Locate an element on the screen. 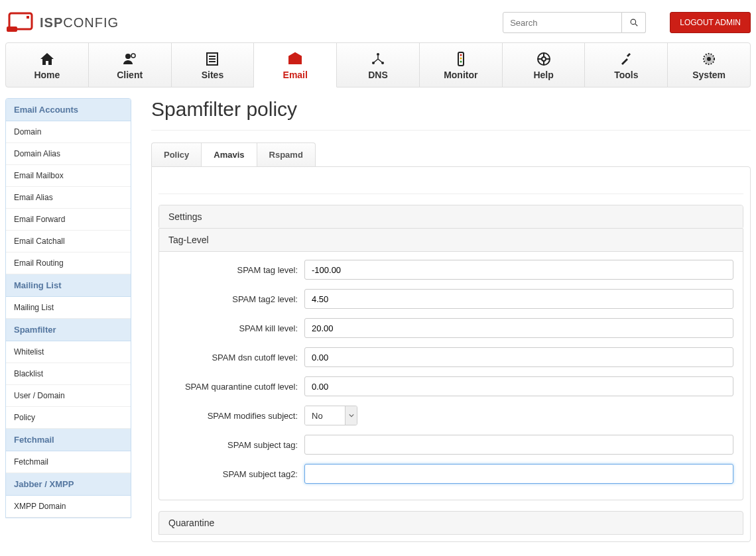 This screenshot has width=756, height=556. settings-header: Settings is located at coordinates (451, 217).